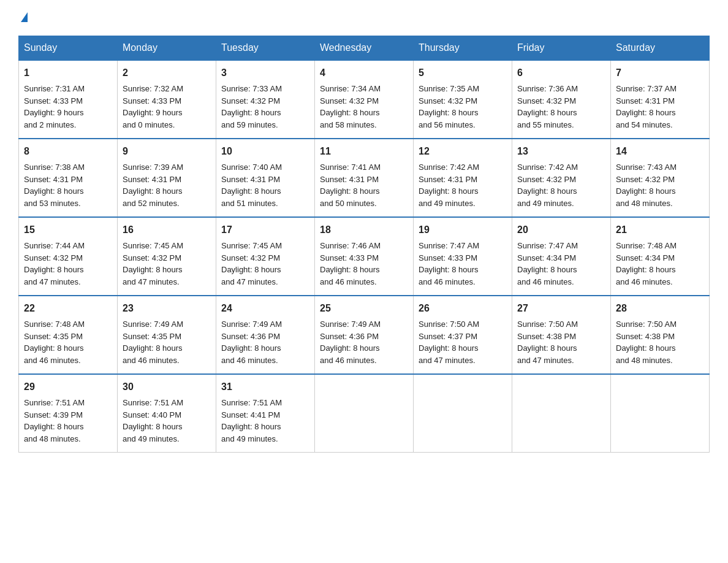 The image size is (728, 563). Describe the element at coordinates (167, 256) in the screenshot. I see `calendar-day-cell: 16 Sunrise: 7:45 AMSunset: 4:32 PMDaylig…` at that location.